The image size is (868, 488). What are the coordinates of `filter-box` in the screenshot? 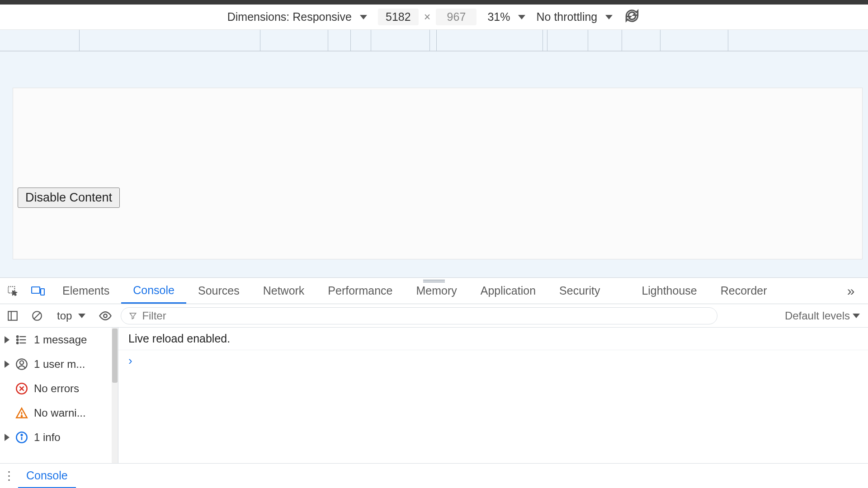 It's located at (419, 316).